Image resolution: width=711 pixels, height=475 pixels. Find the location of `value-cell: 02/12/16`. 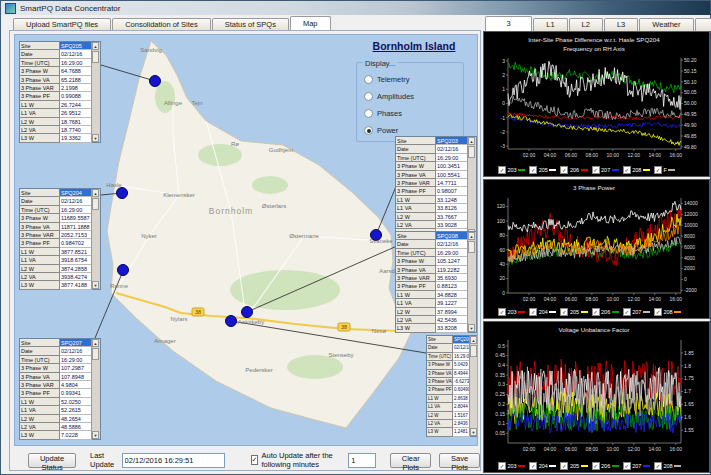

value-cell: 02/12/16 is located at coordinates (462, 348).